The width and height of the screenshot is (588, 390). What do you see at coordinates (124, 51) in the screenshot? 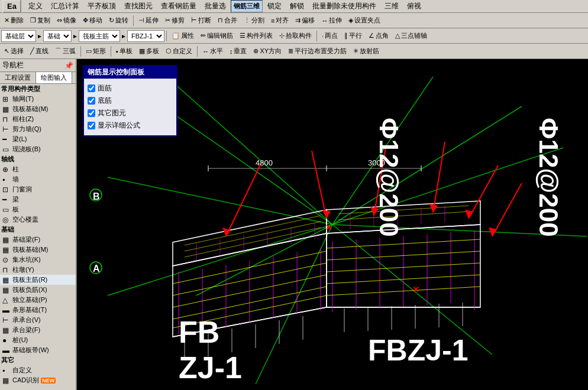
I see `btn-single-board: ▪ 单板` at bounding box center [124, 51].